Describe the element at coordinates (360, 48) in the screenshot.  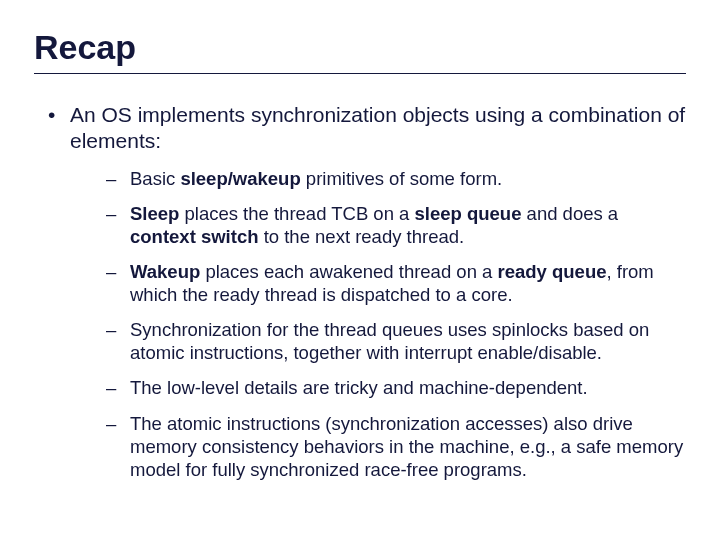
I see `slide-title: Recap` at that location.